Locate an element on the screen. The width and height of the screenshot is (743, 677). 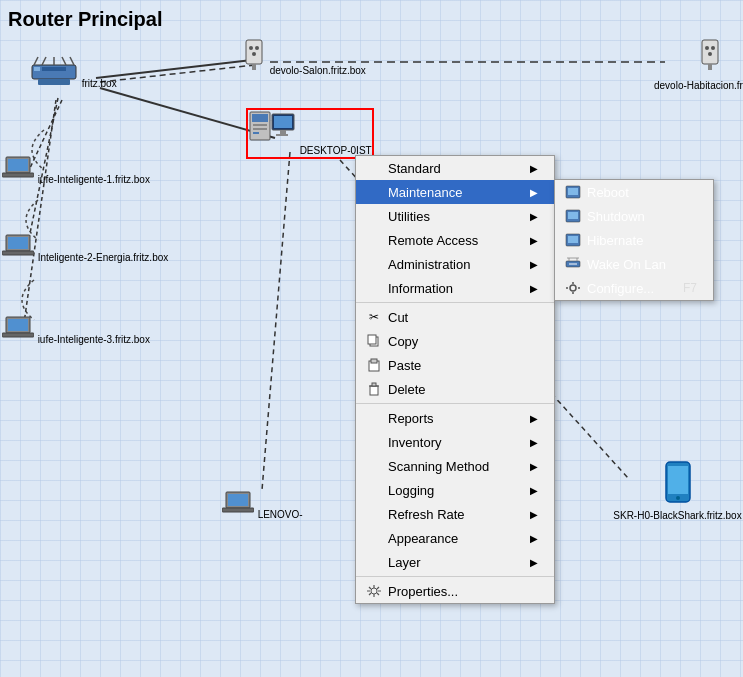
maintenance-label: Maintenance is located at coordinates (455, 192).